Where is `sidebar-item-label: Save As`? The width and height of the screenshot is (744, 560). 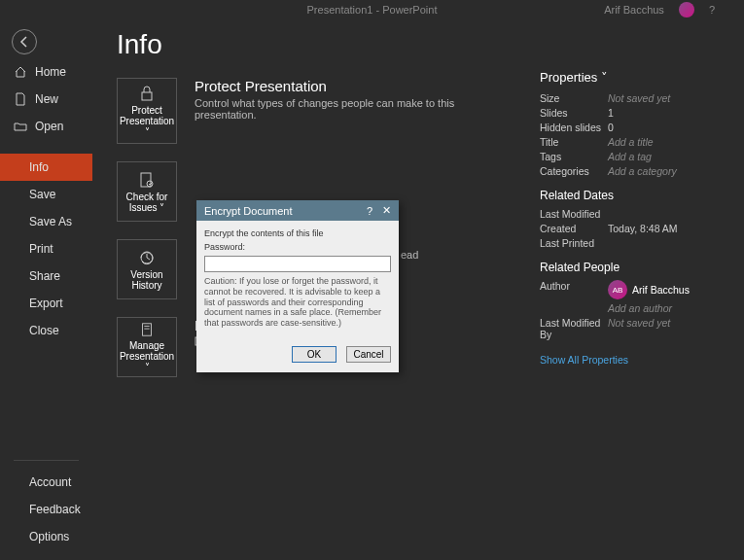
sidebar-item-label: Save As is located at coordinates (51, 222).